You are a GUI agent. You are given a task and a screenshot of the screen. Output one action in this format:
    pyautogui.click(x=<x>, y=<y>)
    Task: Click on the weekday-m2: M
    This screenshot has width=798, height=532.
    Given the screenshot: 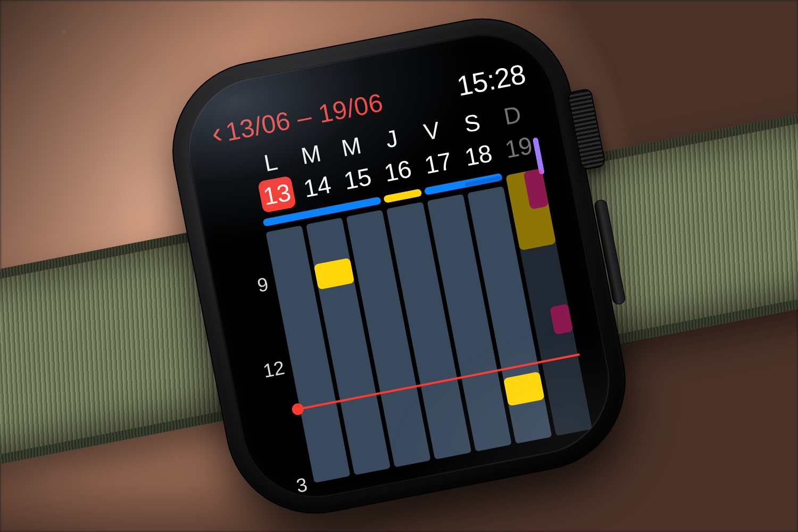 What is the action you would take?
    pyautogui.click(x=351, y=147)
    